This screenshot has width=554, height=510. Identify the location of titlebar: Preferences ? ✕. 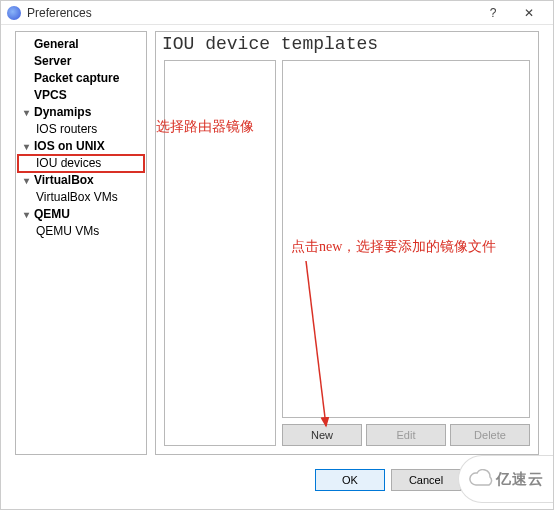
(277, 13).